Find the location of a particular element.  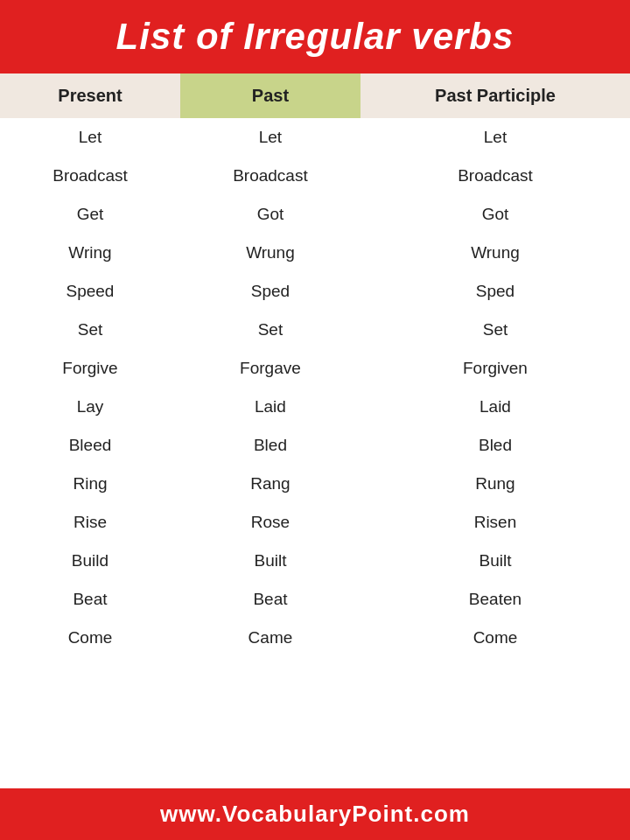

header: List of Irregular verbs is located at coordinates (315, 37).